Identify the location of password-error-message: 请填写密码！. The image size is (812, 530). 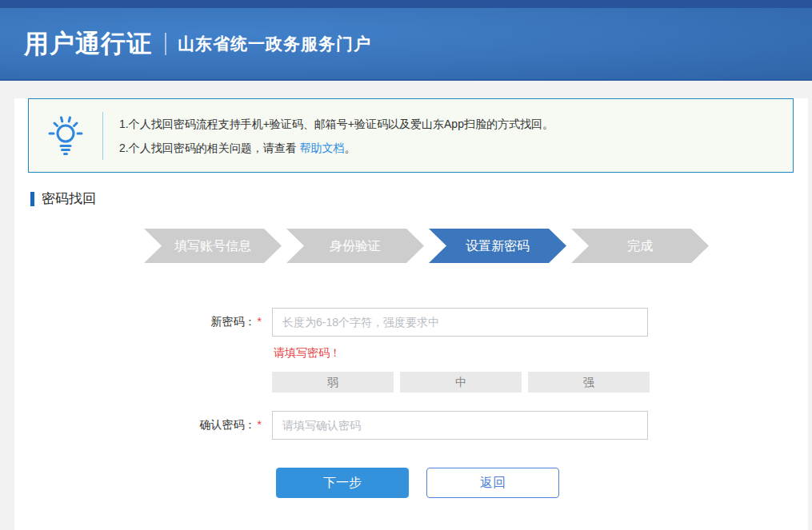
(541, 353).